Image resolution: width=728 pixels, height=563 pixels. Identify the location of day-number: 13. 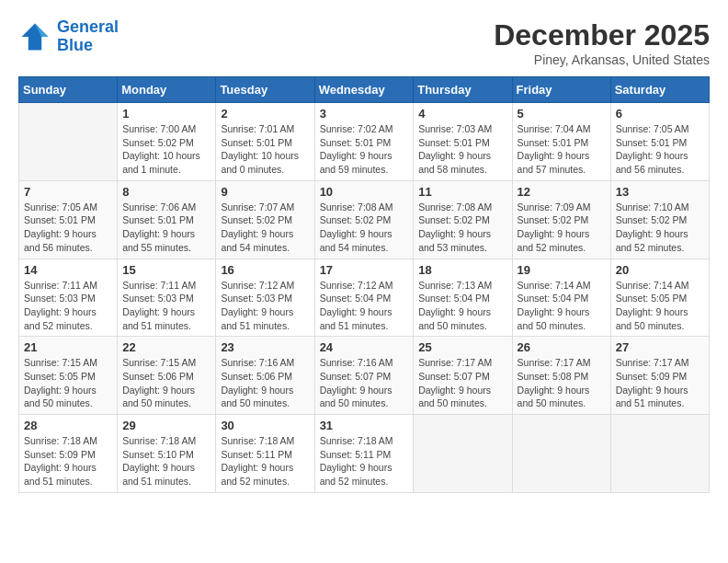
(660, 191).